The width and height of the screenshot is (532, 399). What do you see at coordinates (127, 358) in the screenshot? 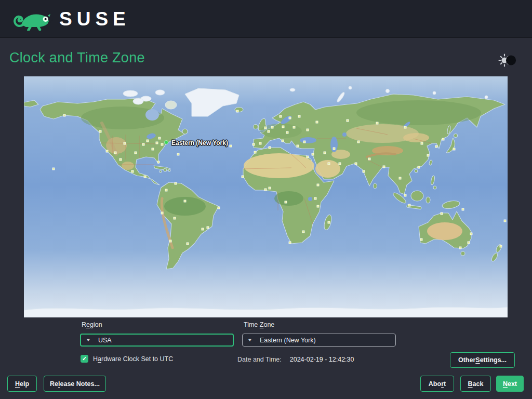
I see `hardware-clock-row: ✓ Hardware Clock Set to UTC` at bounding box center [127, 358].